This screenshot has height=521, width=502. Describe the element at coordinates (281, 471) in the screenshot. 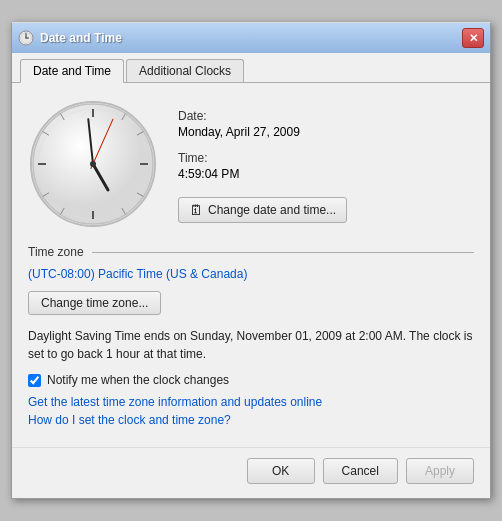

I see `ok-button: OK` at that location.